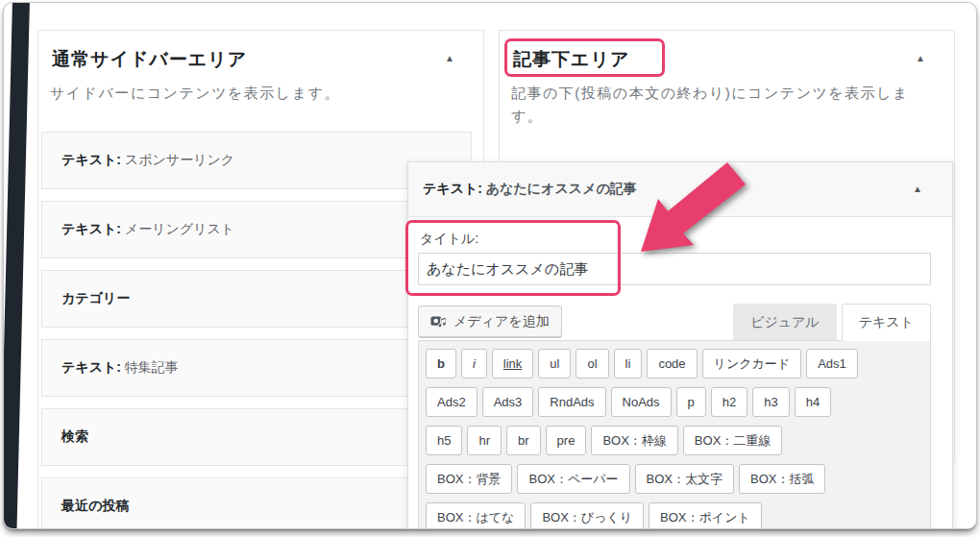  Describe the element at coordinates (571, 60) in the screenshot. I see `below-article-area-title: 記事下エリア` at that location.